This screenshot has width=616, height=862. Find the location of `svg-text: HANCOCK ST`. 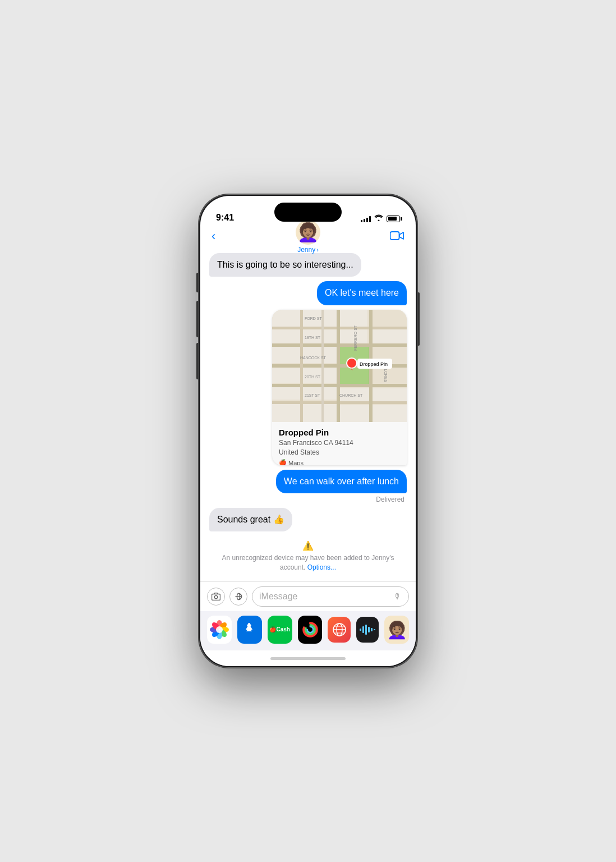

svg-text: HANCOCK ST is located at coordinates (313, 358).